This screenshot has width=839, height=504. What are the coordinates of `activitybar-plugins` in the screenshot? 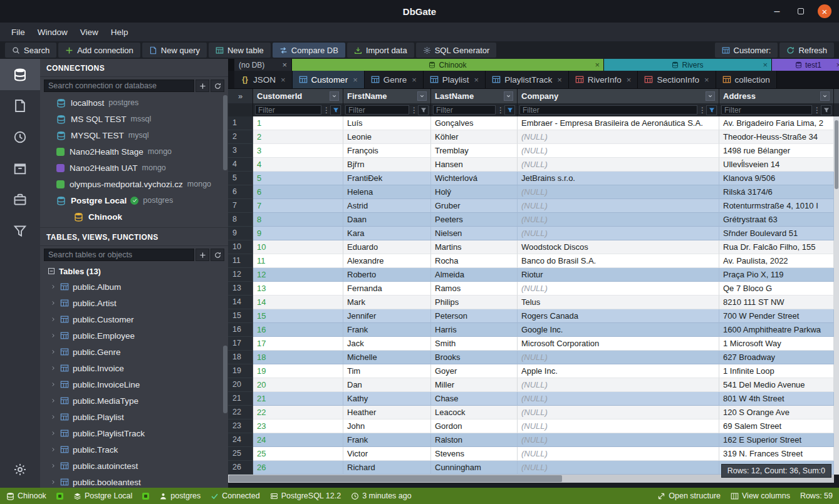 It's located at (20, 200).